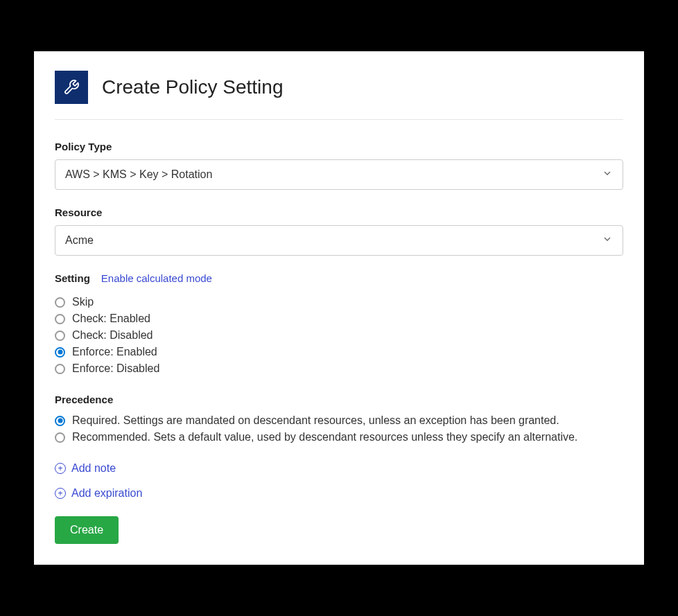  What do you see at coordinates (324, 437) in the screenshot?
I see `precedence-option-label: Recommended. Sets a default value, used …` at bounding box center [324, 437].